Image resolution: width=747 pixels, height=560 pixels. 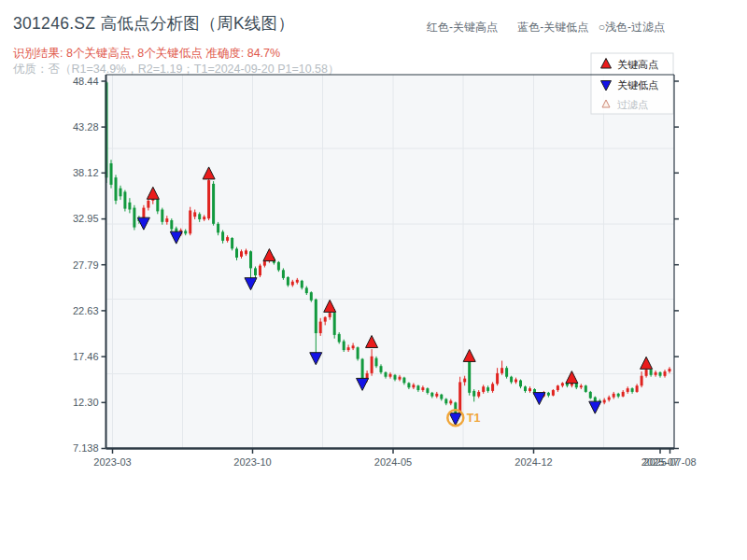 What do you see at coordinates (533, 462) in the screenshot?
I see `svg-text: 2024-12` at bounding box center [533, 462].